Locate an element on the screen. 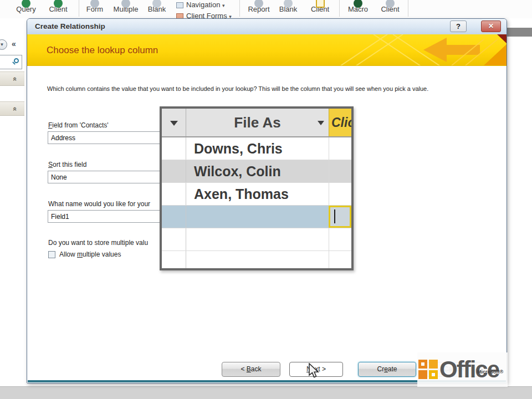  sort-field-label: Sort this field is located at coordinates (68, 165).